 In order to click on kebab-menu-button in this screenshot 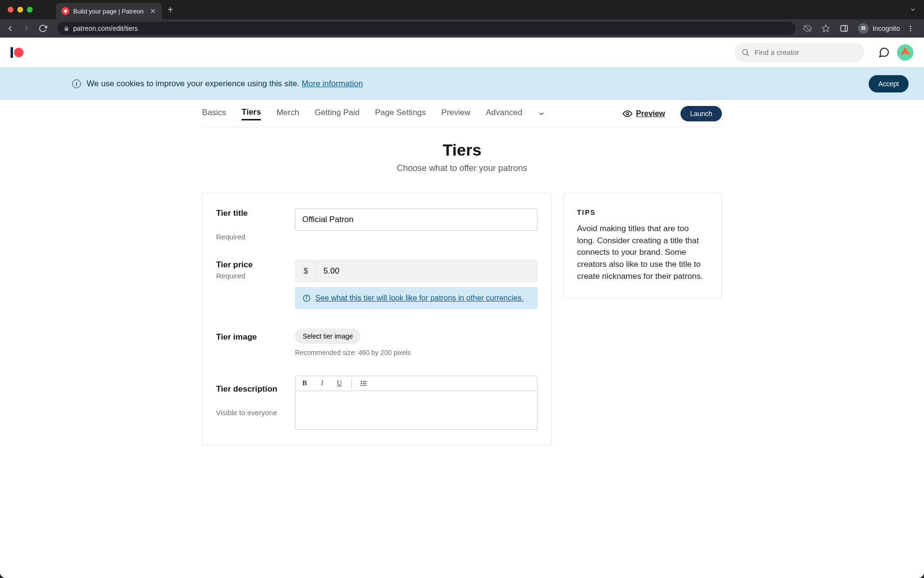, I will do `click(912, 28)`.